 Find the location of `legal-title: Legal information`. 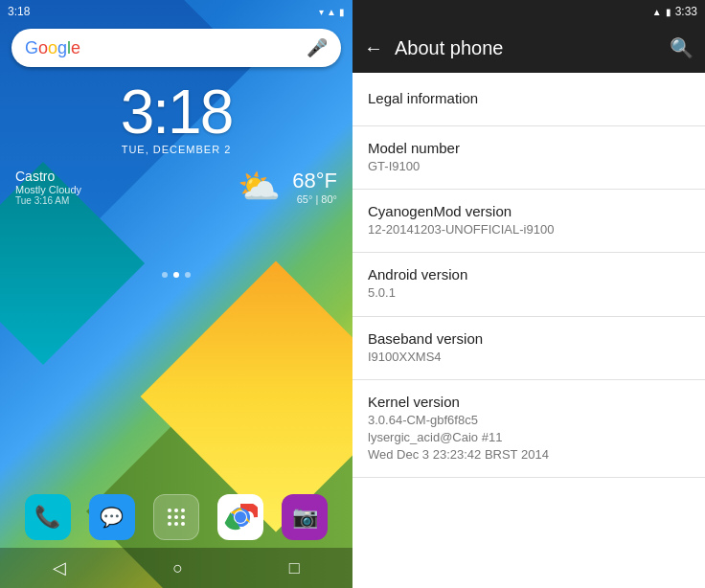

legal-title: Legal information is located at coordinates (529, 98).